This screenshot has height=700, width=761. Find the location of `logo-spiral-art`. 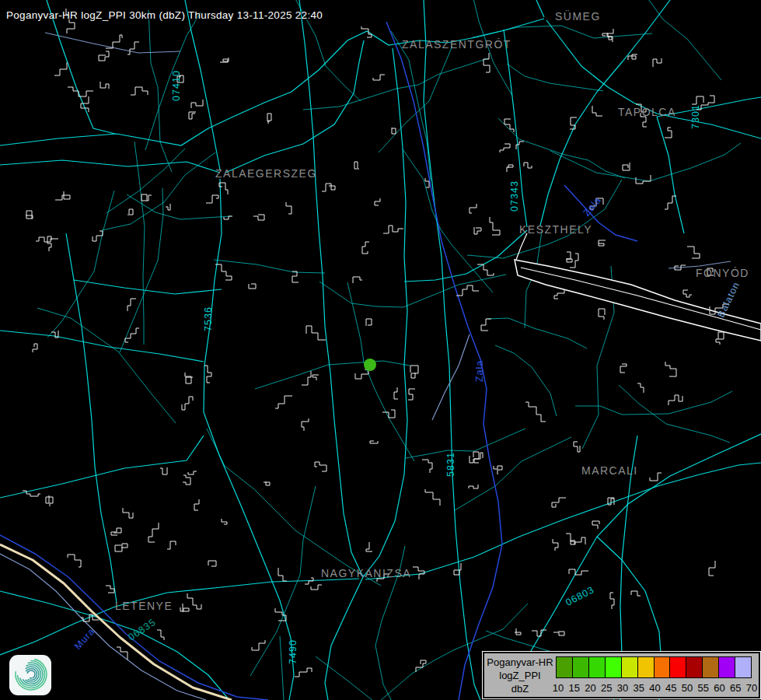

logo-spiral-art is located at coordinates (30, 675).